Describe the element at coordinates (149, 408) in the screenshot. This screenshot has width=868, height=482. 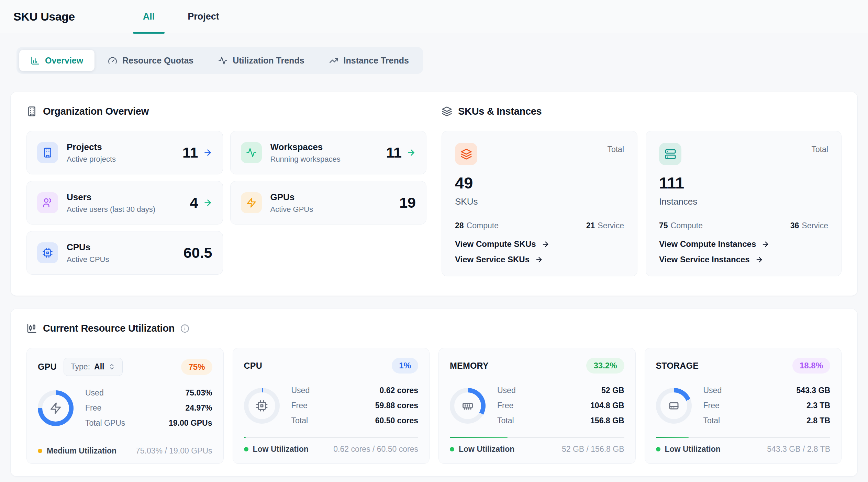
I see `gpu-free-row: Free24.97%` at that location.